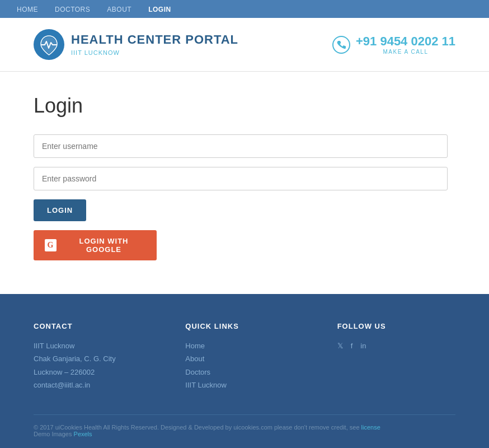 The image size is (489, 448). Describe the element at coordinates (394, 45) in the screenshot. I see `phone-area: +91 9454 0202 11 MAKE A CALL` at that location.